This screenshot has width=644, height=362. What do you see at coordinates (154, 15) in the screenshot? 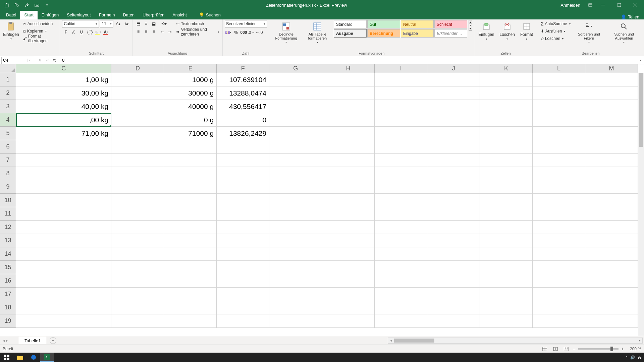
I see `tab-review: Überprüfen` at bounding box center [154, 15].